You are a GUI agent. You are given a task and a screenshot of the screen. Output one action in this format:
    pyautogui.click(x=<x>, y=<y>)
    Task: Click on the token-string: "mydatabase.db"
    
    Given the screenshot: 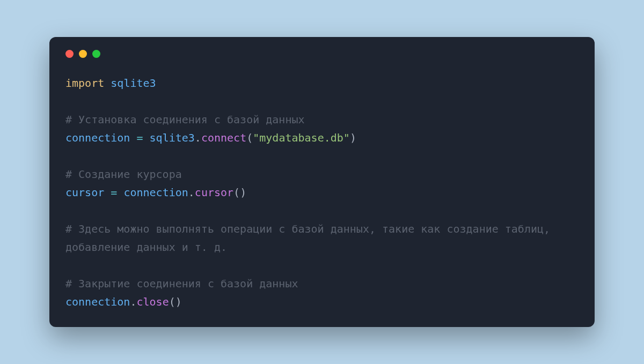 What is the action you would take?
    pyautogui.click(x=302, y=138)
    